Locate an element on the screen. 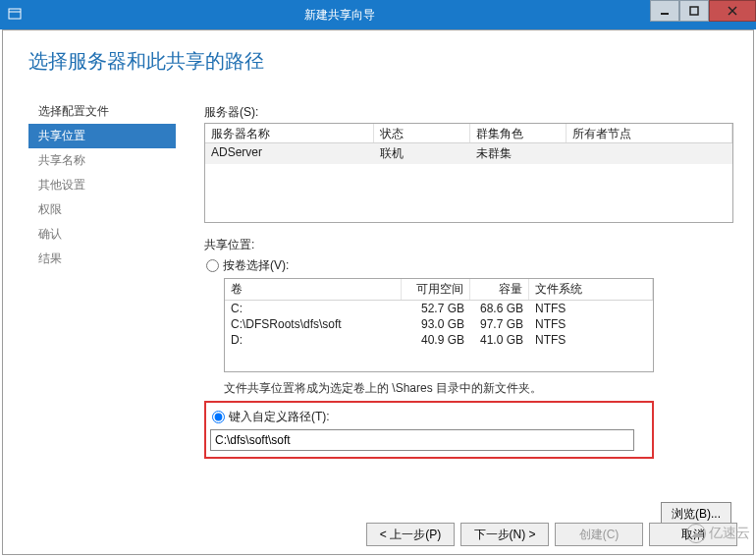 The height and width of the screenshot is (557, 756). custom-path-label: 键入自定义路径(T): is located at coordinates (279, 417).